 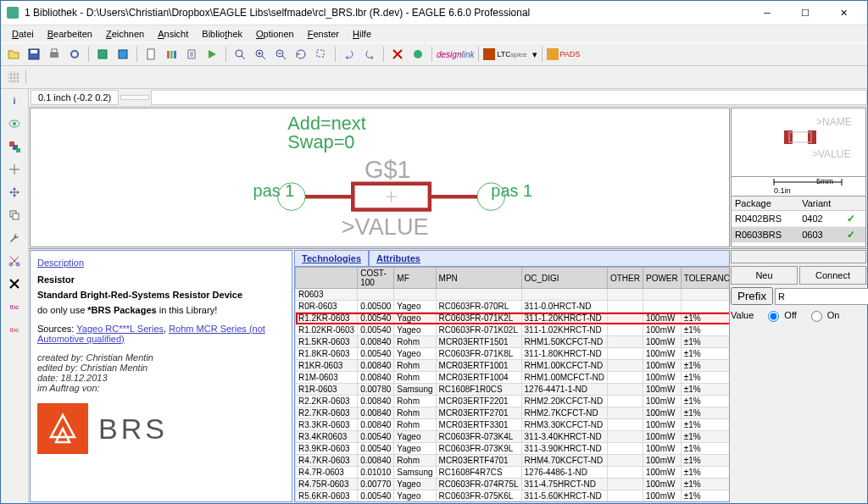 What do you see at coordinates (780, 315) in the screenshot?
I see `value-off-radio: Off` at bounding box center [780, 315].